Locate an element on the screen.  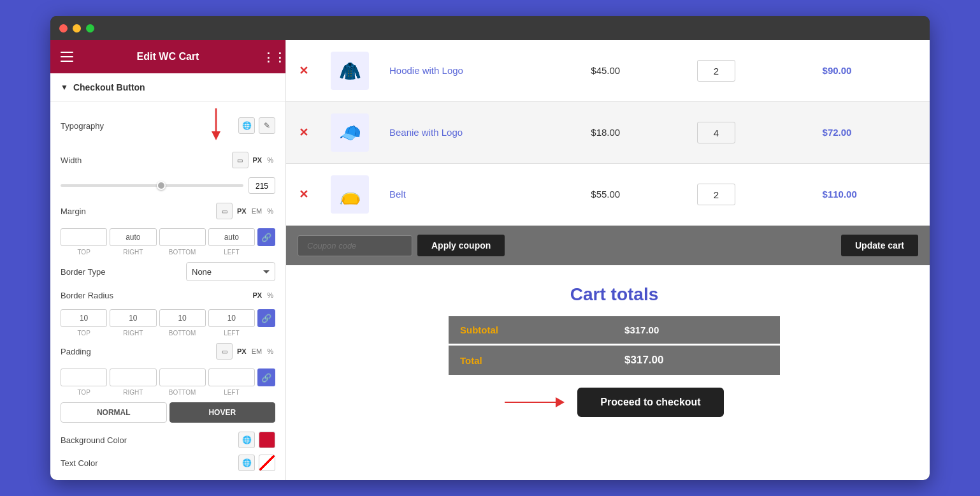
pad-bottom is located at coordinates (182, 377).